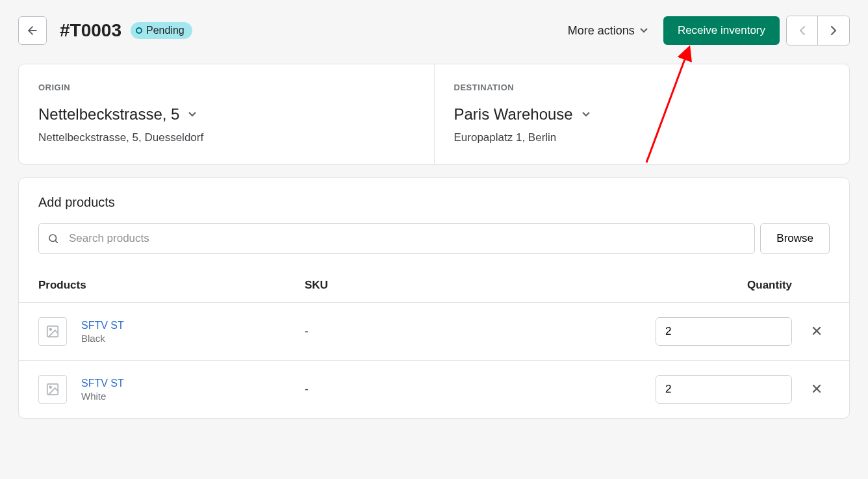 The width and height of the screenshot is (868, 479). What do you see at coordinates (642, 114) in the screenshot?
I see `destination-column: DESTINATION Paris Warehouse Europaplatz …` at bounding box center [642, 114].